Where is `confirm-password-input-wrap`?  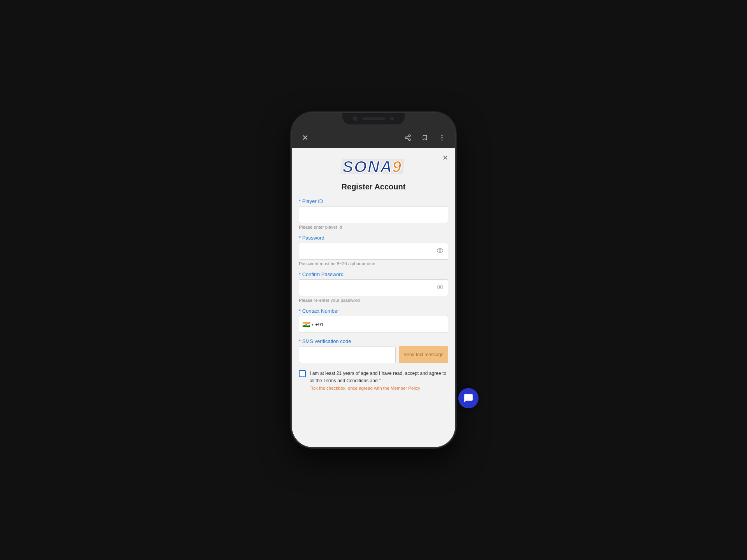 confirm-password-input-wrap is located at coordinates (374, 288).